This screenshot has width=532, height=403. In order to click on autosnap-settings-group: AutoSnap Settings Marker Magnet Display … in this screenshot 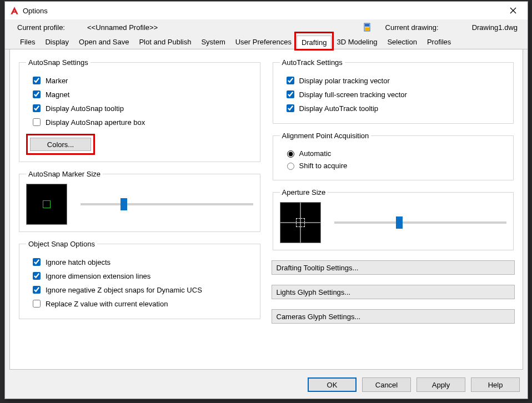, I will do `click(140, 110)`.